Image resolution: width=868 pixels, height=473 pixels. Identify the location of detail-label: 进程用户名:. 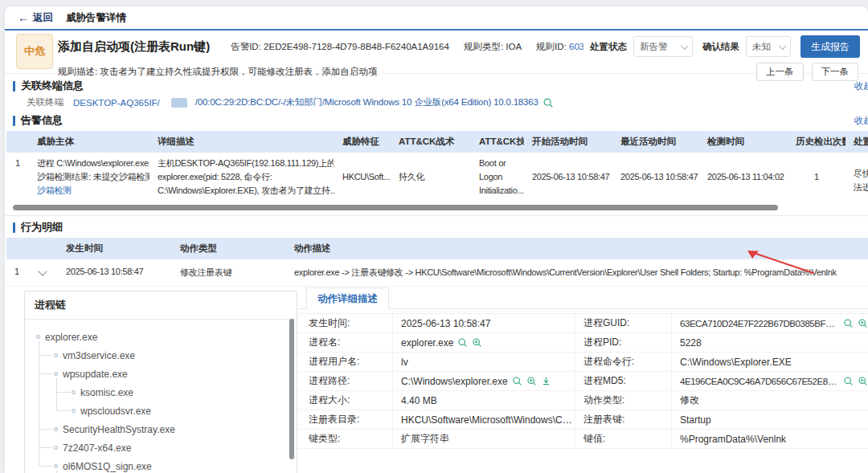
(346, 362).